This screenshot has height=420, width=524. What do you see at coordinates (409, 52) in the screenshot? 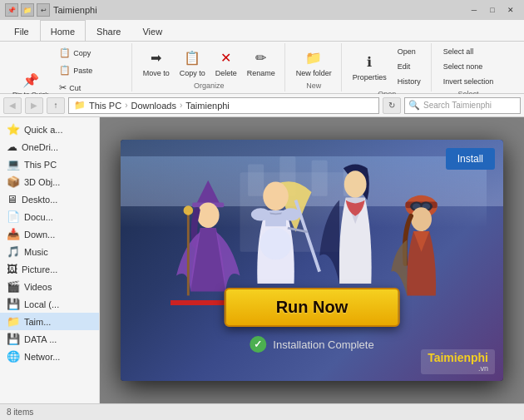
I see `open-button: Open` at bounding box center [409, 52].